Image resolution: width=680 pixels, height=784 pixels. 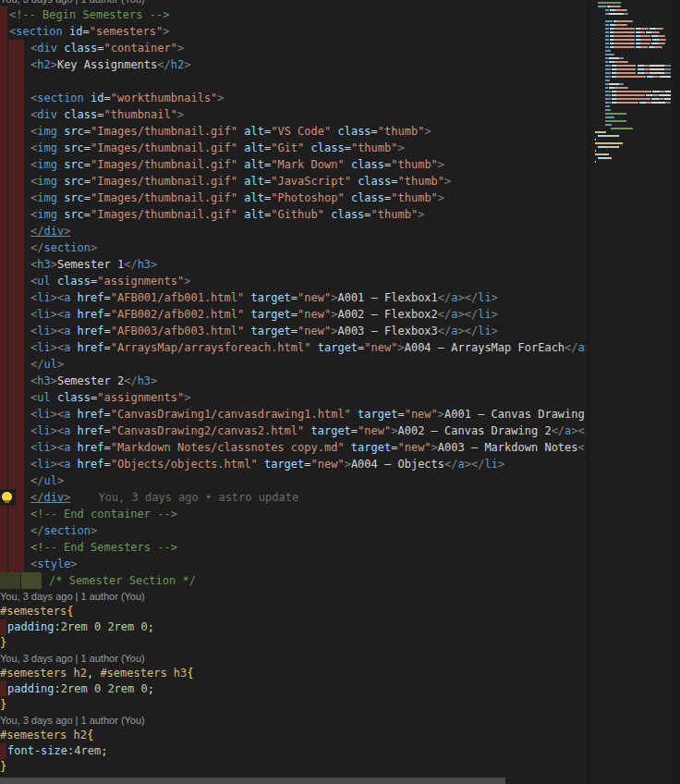 I want to click on horizontal-scrollbar, so click(x=253, y=780).